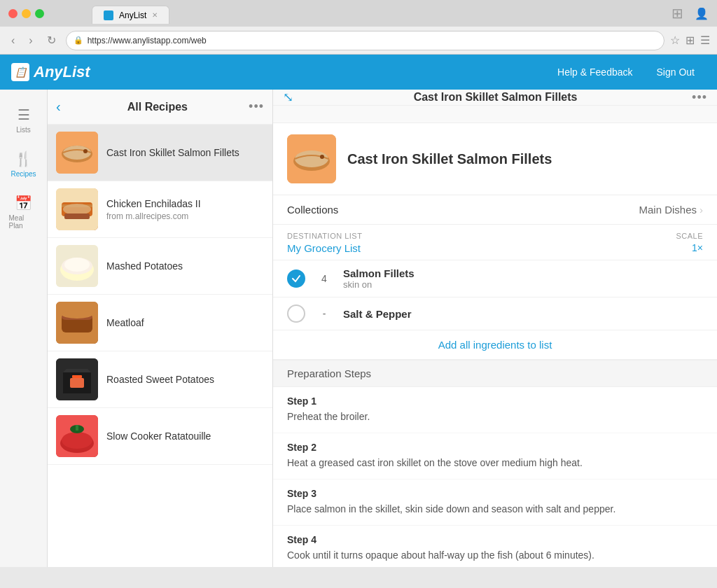 The width and height of the screenshot is (717, 588). I want to click on recipe-item: Meatloaf, so click(160, 323).